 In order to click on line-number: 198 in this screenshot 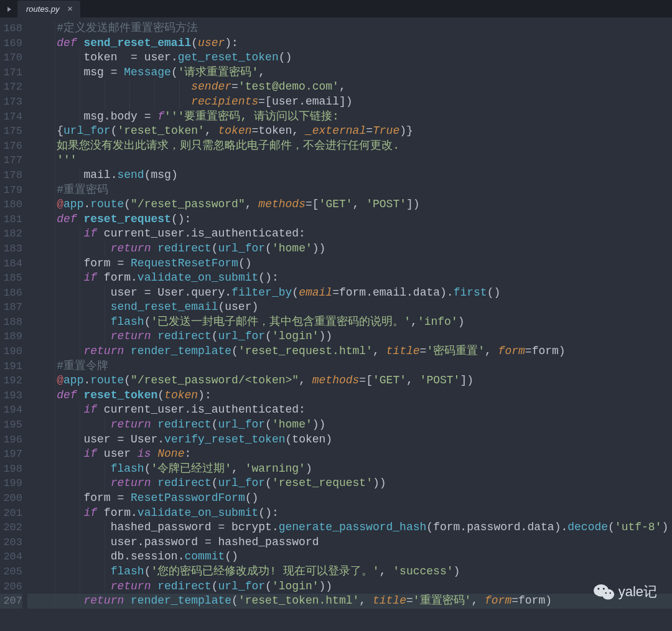, I will do `click(11, 469)`.